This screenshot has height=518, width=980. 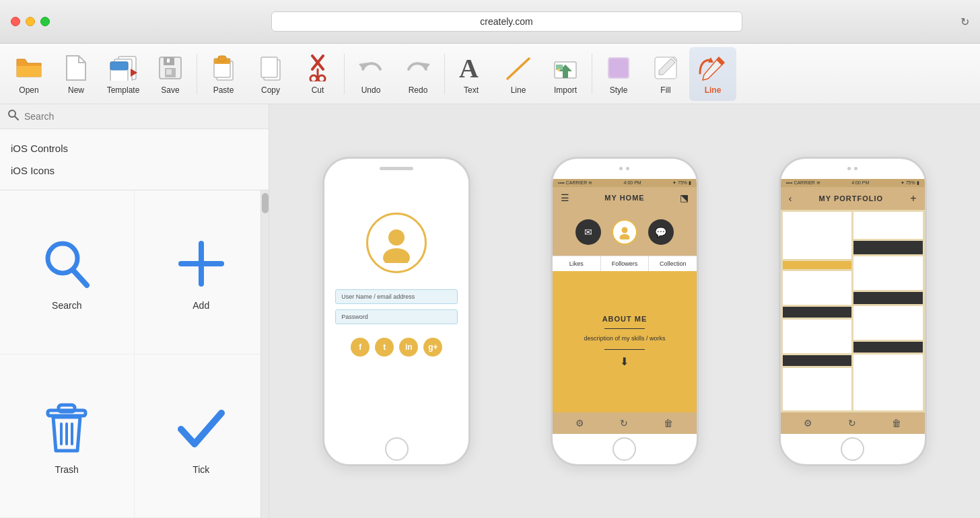 What do you see at coordinates (565, 90) in the screenshot?
I see `import-label: Import` at bounding box center [565, 90].